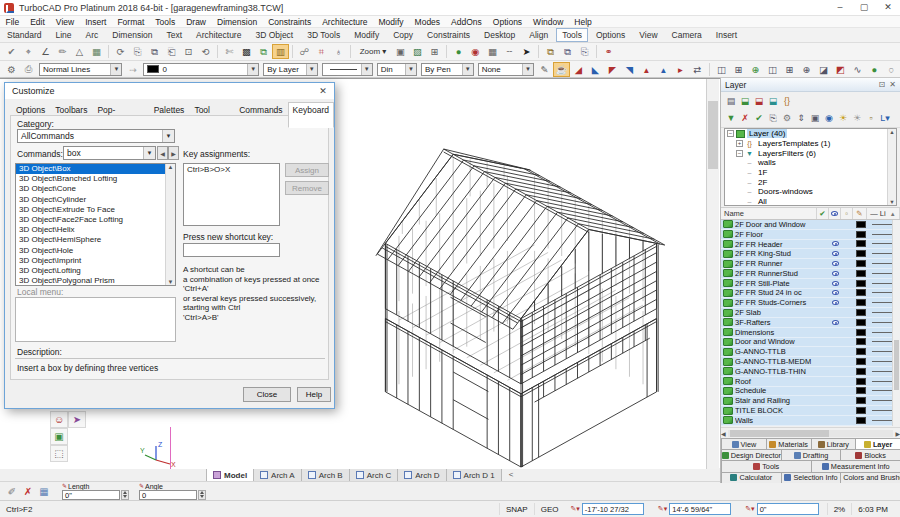  What do you see at coordinates (858, 70) in the screenshot?
I see `wave-tool-icon: ∿` at bounding box center [858, 70].